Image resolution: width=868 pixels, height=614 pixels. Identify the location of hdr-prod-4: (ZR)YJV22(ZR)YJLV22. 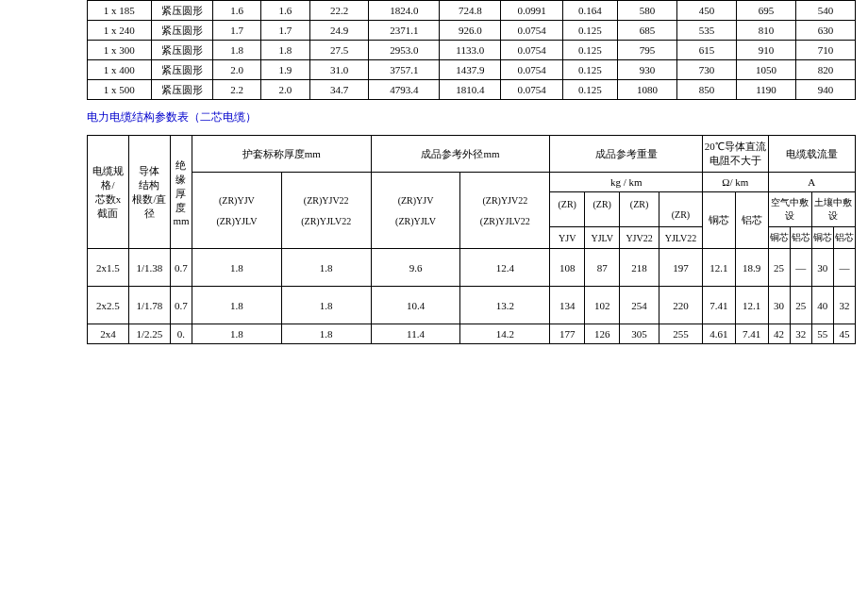
(506, 211).